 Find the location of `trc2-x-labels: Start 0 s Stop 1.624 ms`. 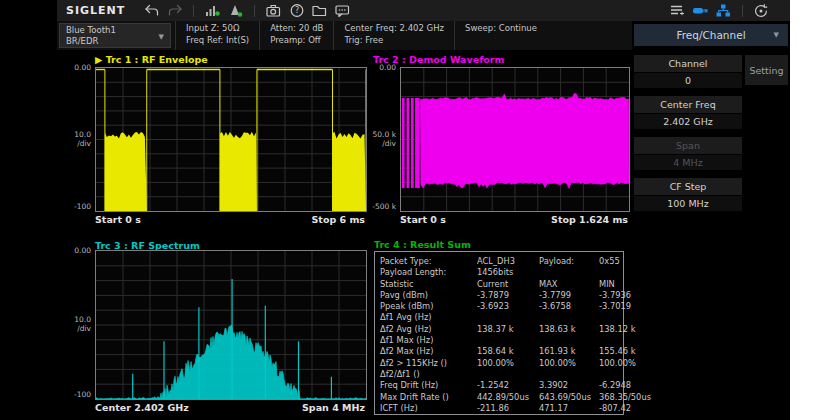

trc2-x-labels: Start 0 s Stop 1.624 ms is located at coordinates (514, 220).